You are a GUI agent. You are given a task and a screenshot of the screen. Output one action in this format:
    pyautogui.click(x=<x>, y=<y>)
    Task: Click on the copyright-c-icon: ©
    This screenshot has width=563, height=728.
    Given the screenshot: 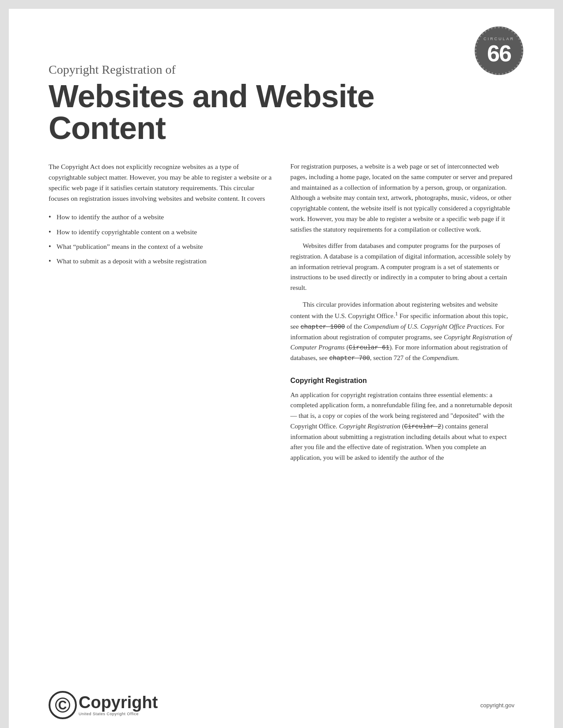 What is the action you would take?
    pyautogui.click(x=63, y=705)
    